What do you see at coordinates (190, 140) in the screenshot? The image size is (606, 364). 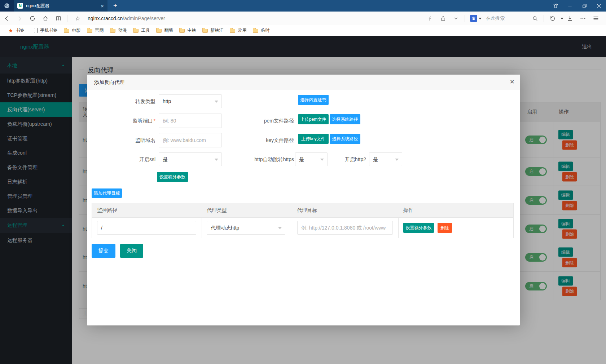 I see `listen-domain-input` at bounding box center [190, 140].